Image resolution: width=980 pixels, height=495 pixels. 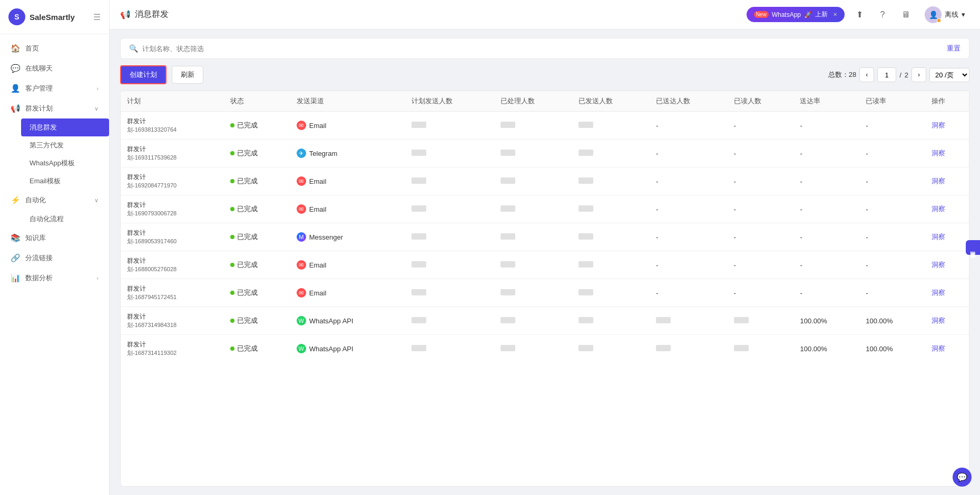 I want to click on sidebar-item-flow-label: 分流链接, so click(x=39, y=258).